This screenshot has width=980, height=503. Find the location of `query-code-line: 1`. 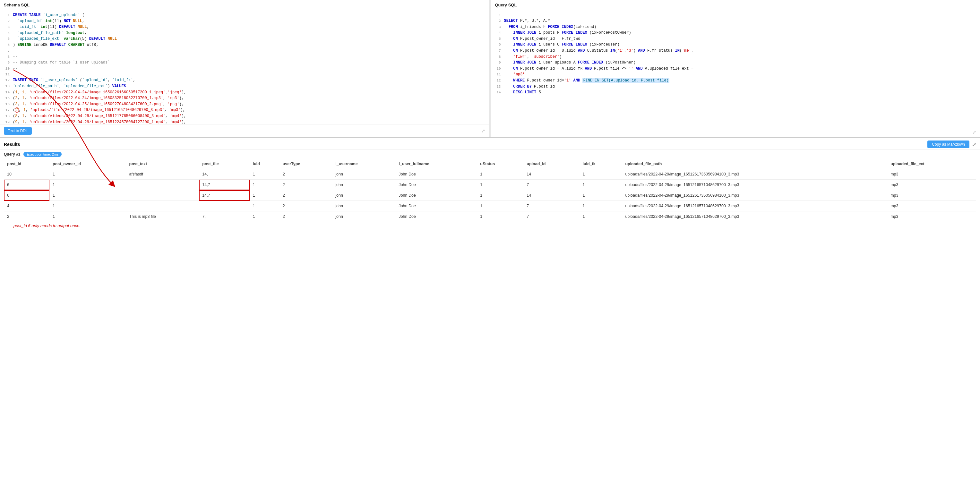

query-code-line: 1 is located at coordinates (736, 15).